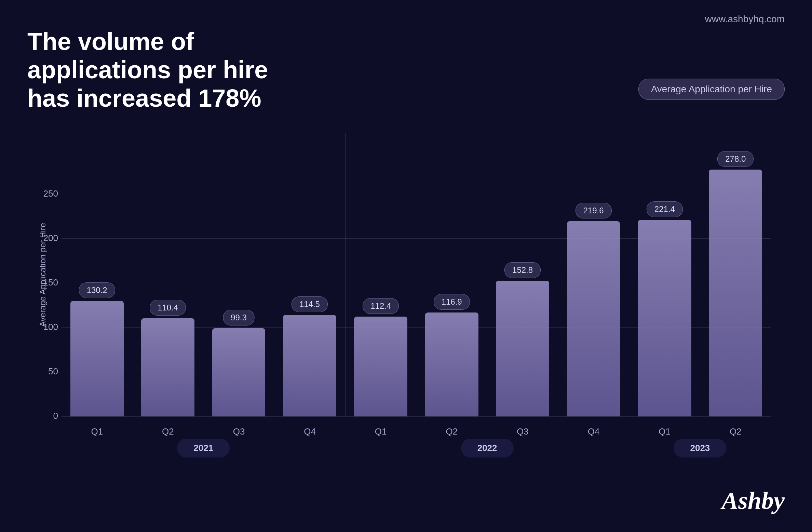 The width and height of the screenshot is (812, 532). What do you see at coordinates (665, 209) in the screenshot?
I see `bar-value-2023-Q1: 221.4` at bounding box center [665, 209].